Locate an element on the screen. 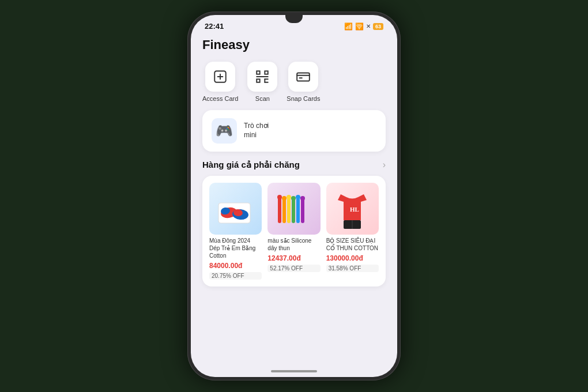 This screenshot has height=392, width=588. section-header: Hàng giá cả phải chăng › is located at coordinates (294, 165).